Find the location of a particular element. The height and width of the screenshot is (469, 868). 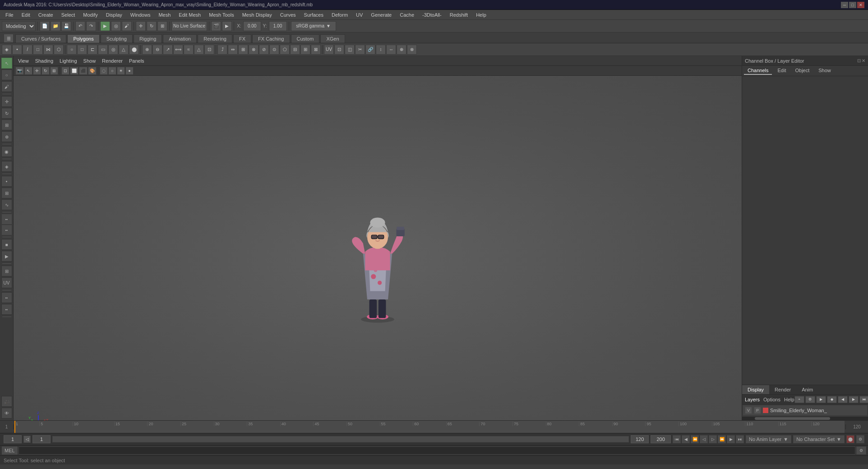

vp-tb-wire-shade: ⬛ is located at coordinates (83, 71).